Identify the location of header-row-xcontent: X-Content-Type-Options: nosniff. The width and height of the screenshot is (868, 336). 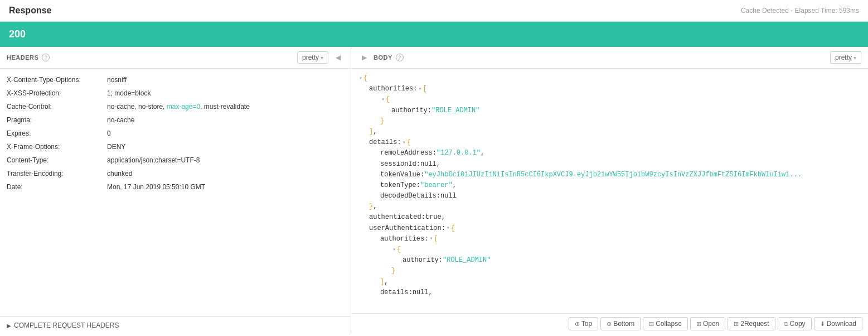
(175, 80).